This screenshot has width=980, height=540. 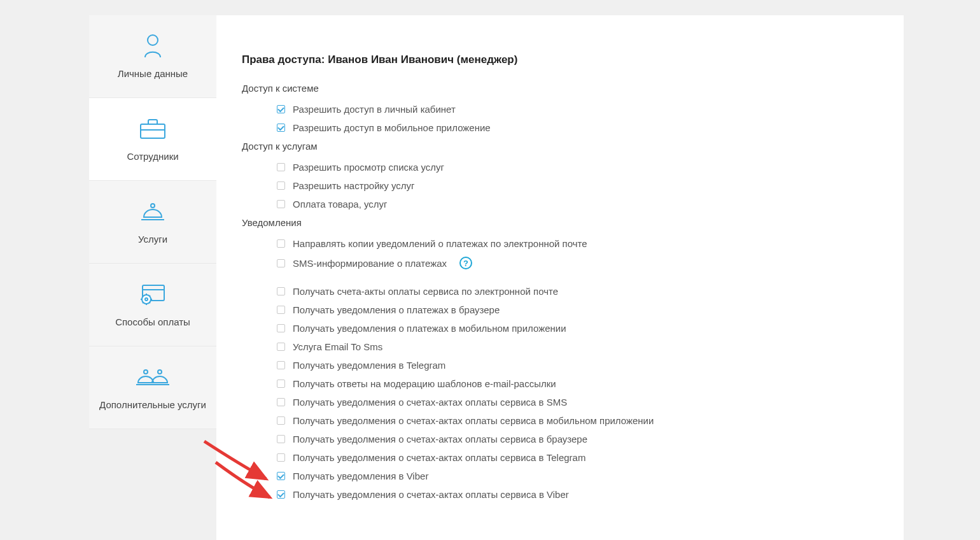 I want to click on perm-label: Оплата товара, услуг, so click(x=340, y=204).